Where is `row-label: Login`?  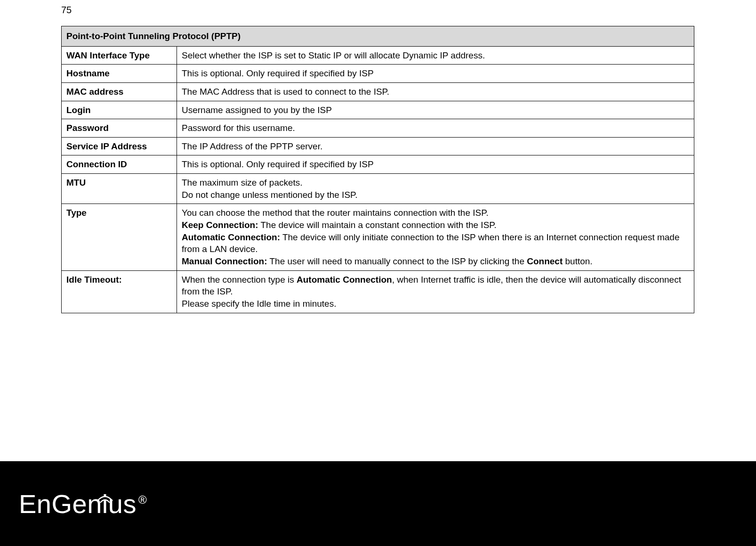 row-label: Login is located at coordinates (120, 110).